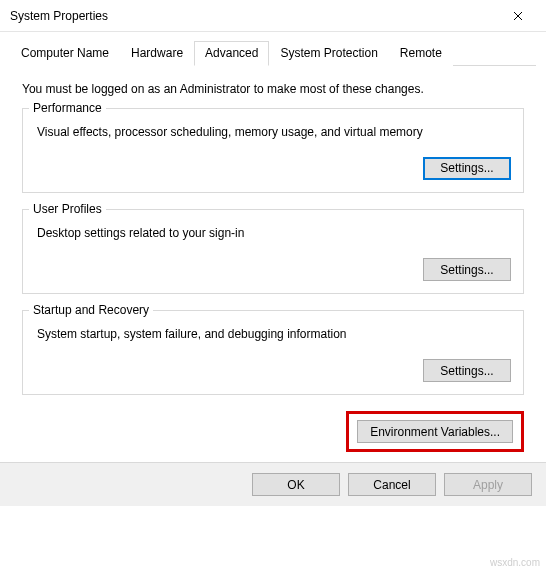 The height and width of the screenshot is (572, 546). Describe the element at coordinates (254, 16) in the screenshot. I see `window-title: System Properties` at that location.